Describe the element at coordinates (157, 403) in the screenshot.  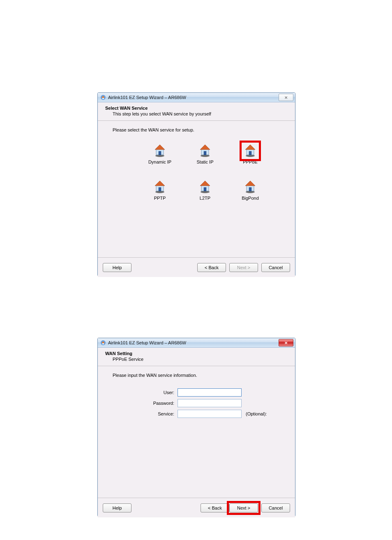
I see `password-label: Password:` at that location.